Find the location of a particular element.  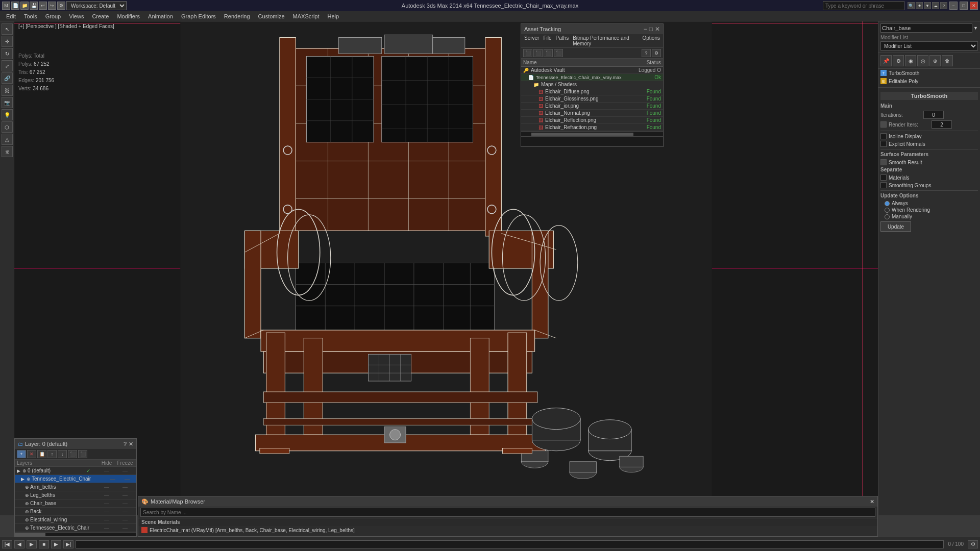

app-icon-btn: M is located at coordinates (6, 6).